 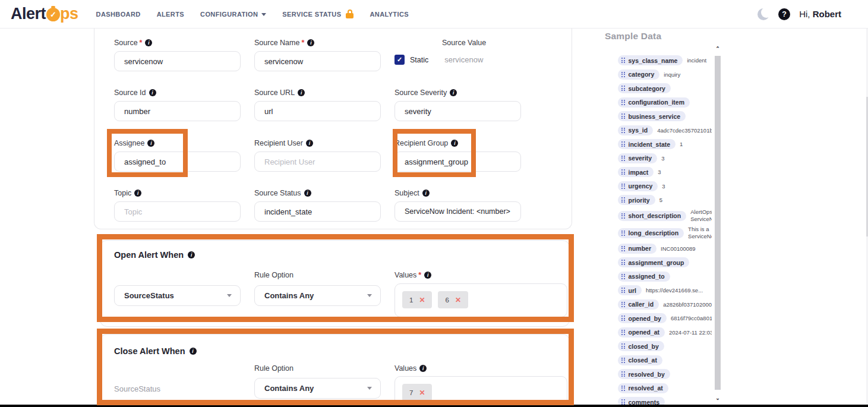 What do you see at coordinates (457, 111) in the screenshot?
I see `source-severity-input` at bounding box center [457, 111].